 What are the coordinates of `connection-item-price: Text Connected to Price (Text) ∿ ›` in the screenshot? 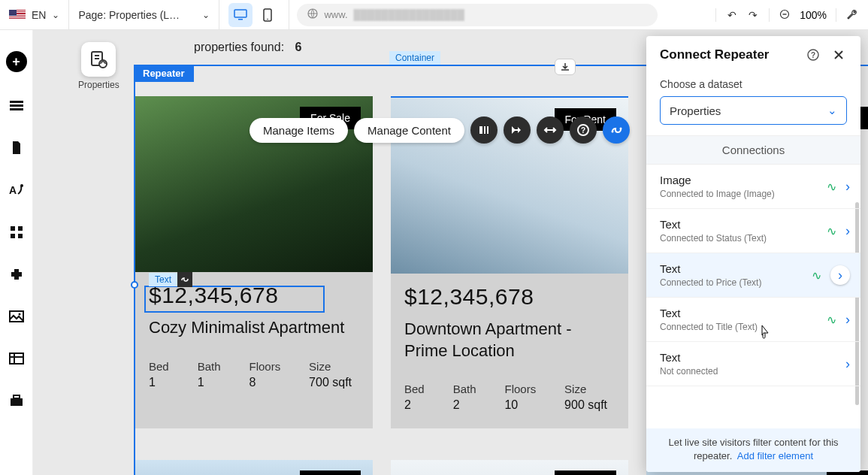 It's located at (753, 275).